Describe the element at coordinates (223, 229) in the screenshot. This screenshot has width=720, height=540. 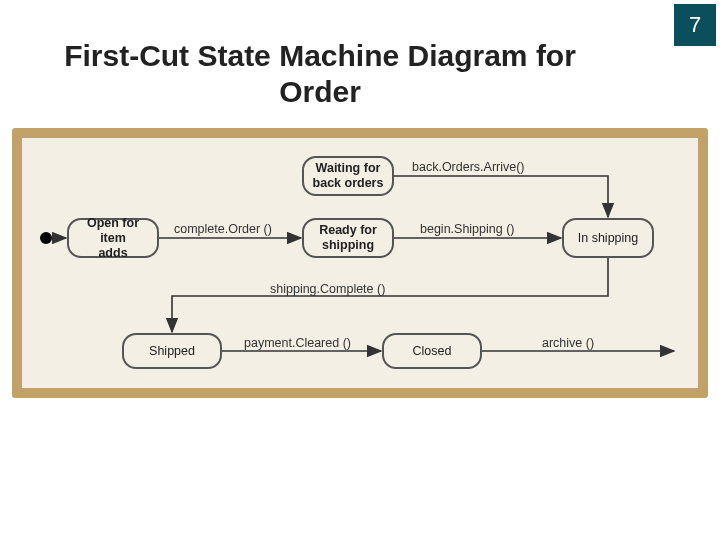
I see `label-complete-order: complete.Order ()` at that location.